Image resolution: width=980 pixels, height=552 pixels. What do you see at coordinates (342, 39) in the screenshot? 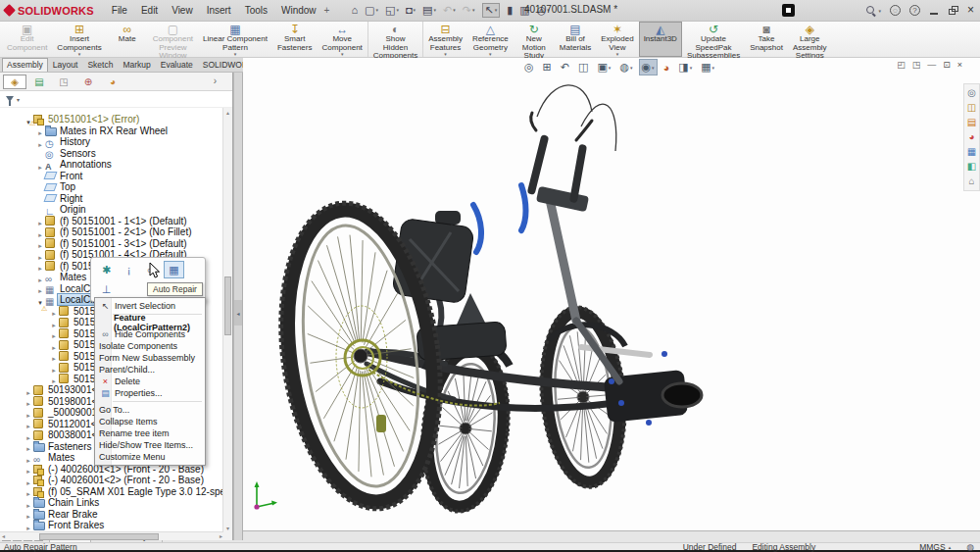
I see `move-component-button: ↔ Move Component ▾` at bounding box center [342, 39].